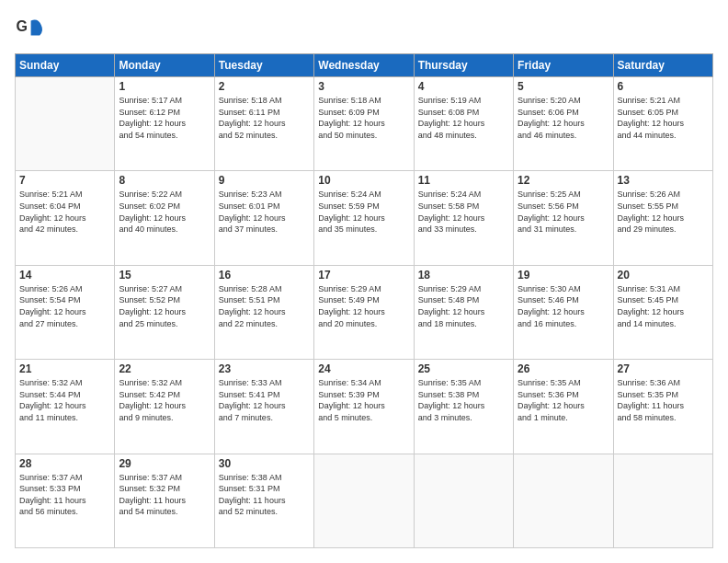 The width and height of the screenshot is (728, 563). I want to click on calendar-cell: 21Sunrise: 5:32 AM Sunset: 5:44 PM Dayli…, so click(65, 407).